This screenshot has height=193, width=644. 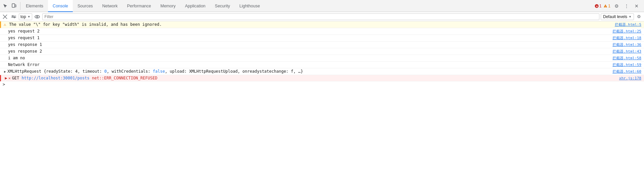 What do you see at coordinates (624, 58) in the screenshot?
I see `info-row-source-4: 拦截器.html:58` at bounding box center [624, 58].